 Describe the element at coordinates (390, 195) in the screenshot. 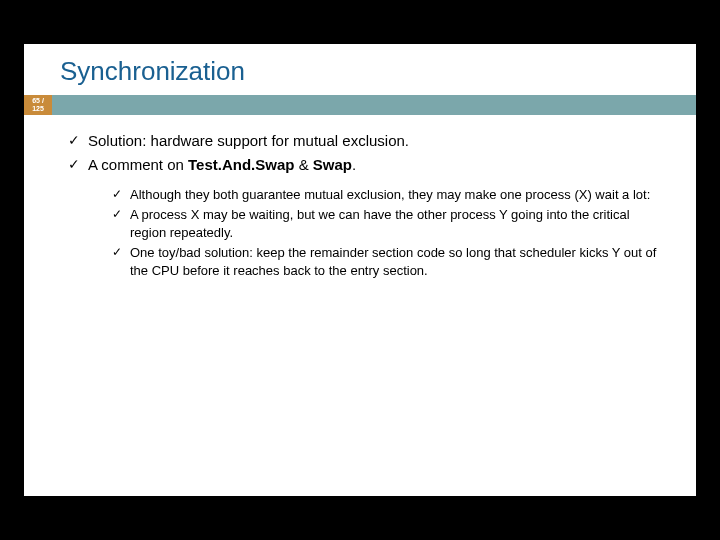

I see `list-item: Although they both guarantee mutual excl…` at that location.